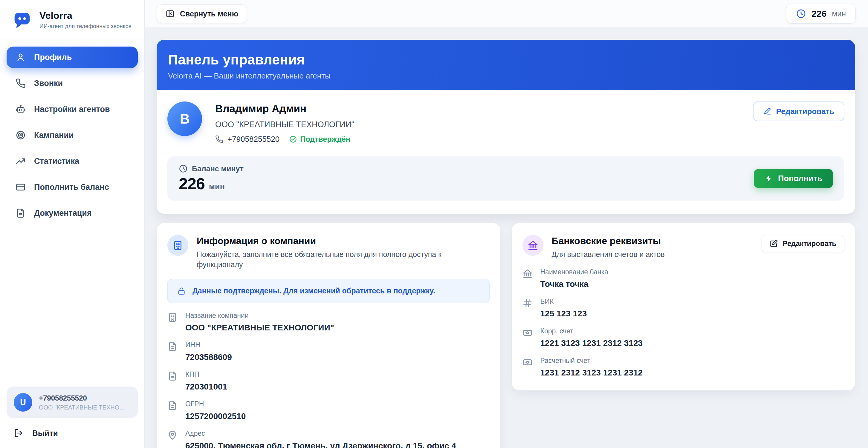  I want to click on balance-value-row: 226 мин, so click(211, 184).